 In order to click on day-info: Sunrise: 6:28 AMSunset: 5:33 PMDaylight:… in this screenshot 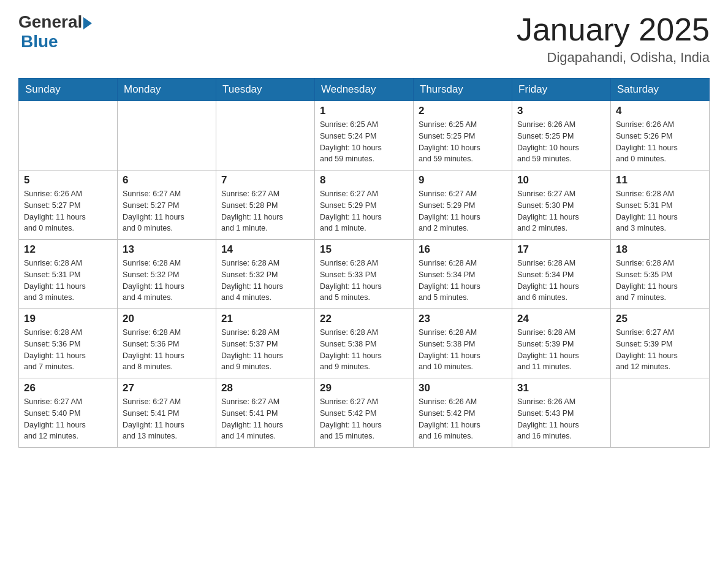, I will do `click(364, 281)`.